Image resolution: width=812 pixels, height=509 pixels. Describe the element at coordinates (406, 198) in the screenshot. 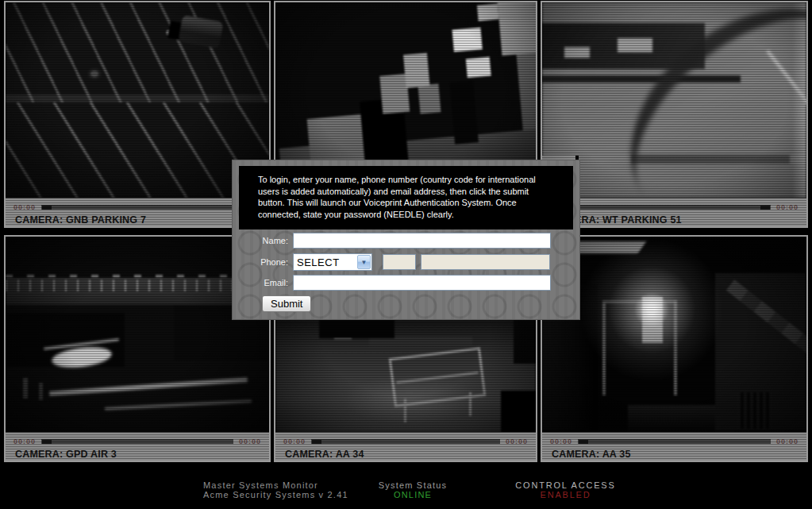

I see `login-instructions: To login, enter your name, phone number …` at that location.